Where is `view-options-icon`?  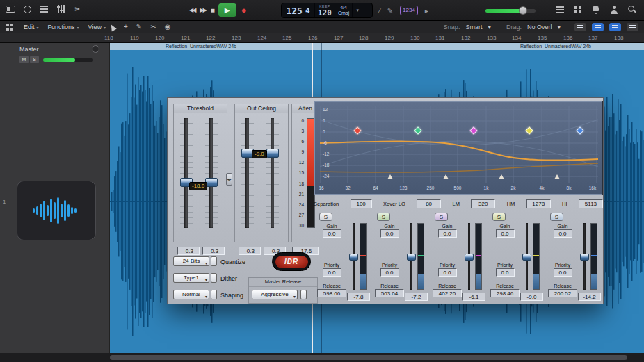 view-options-icon is located at coordinates (10, 27).